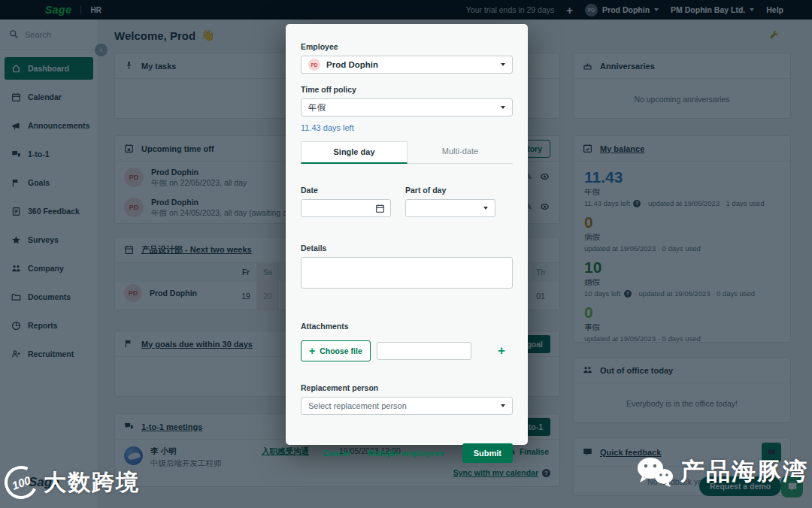  Describe the element at coordinates (407, 107) in the screenshot. I see `policy-select: 年假` at that location.